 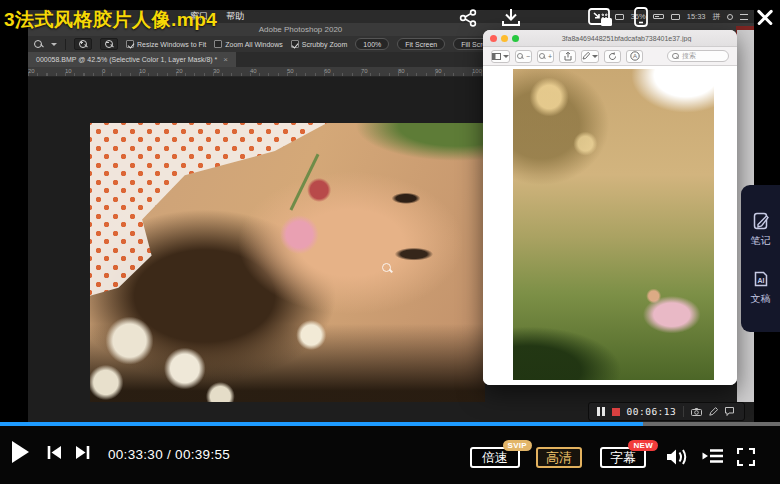 What do you see at coordinates (516, 38) in the screenshot?
I see `zoom-traffic-light` at bounding box center [516, 38].